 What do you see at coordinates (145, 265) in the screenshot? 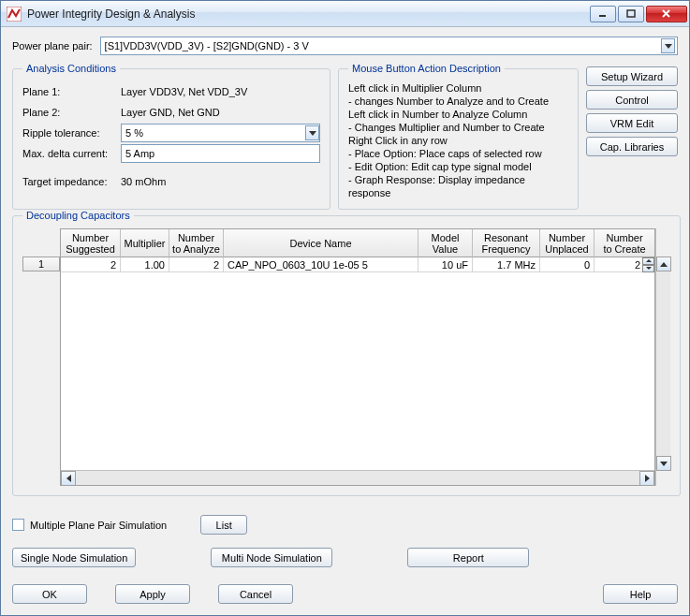
I see `cell-multiplier: 1.00` at bounding box center [145, 265].